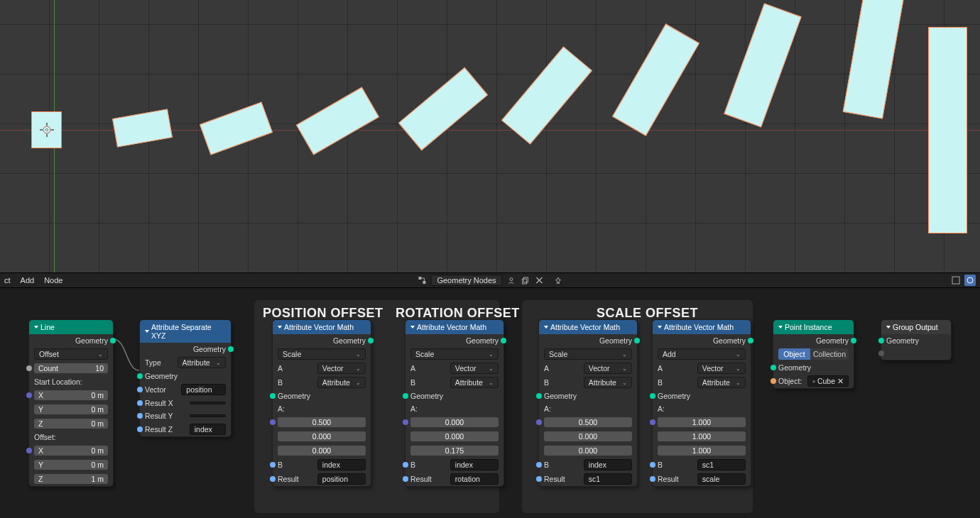  What do you see at coordinates (814, 354) in the screenshot?
I see `node-point-instance: Point Instance Geometry ObjectCollection…` at bounding box center [814, 354].